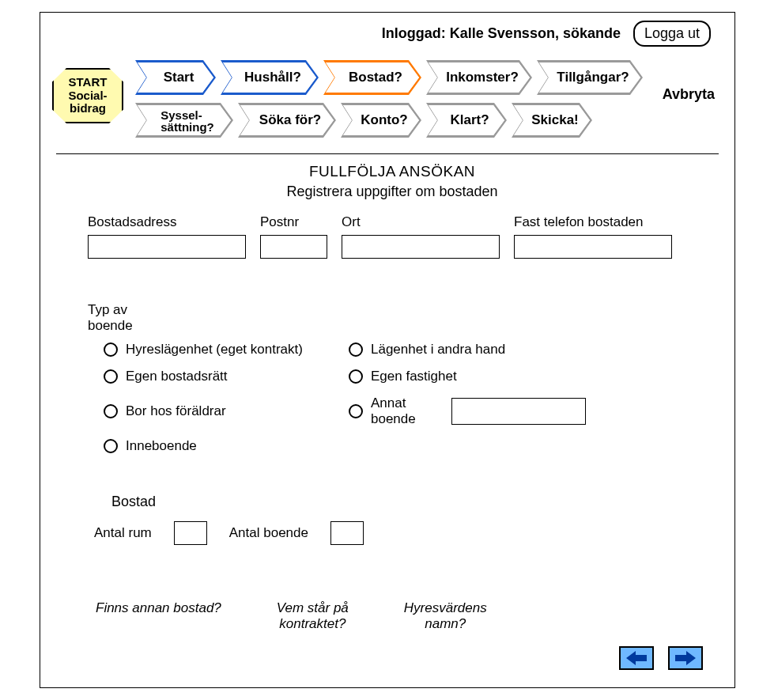  Describe the element at coordinates (88, 96) in the screenshot. I see `start-badge: START Social- bidrag` at that location.